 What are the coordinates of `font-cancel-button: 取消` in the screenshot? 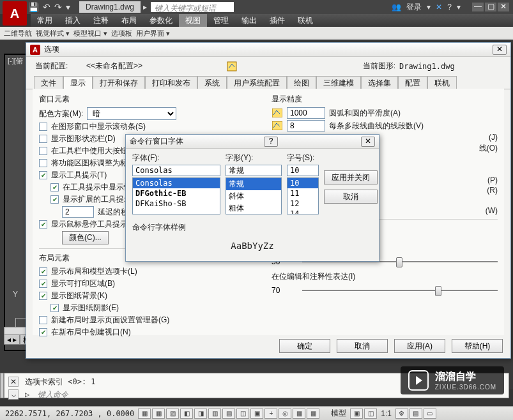 It's located at (351, 197).